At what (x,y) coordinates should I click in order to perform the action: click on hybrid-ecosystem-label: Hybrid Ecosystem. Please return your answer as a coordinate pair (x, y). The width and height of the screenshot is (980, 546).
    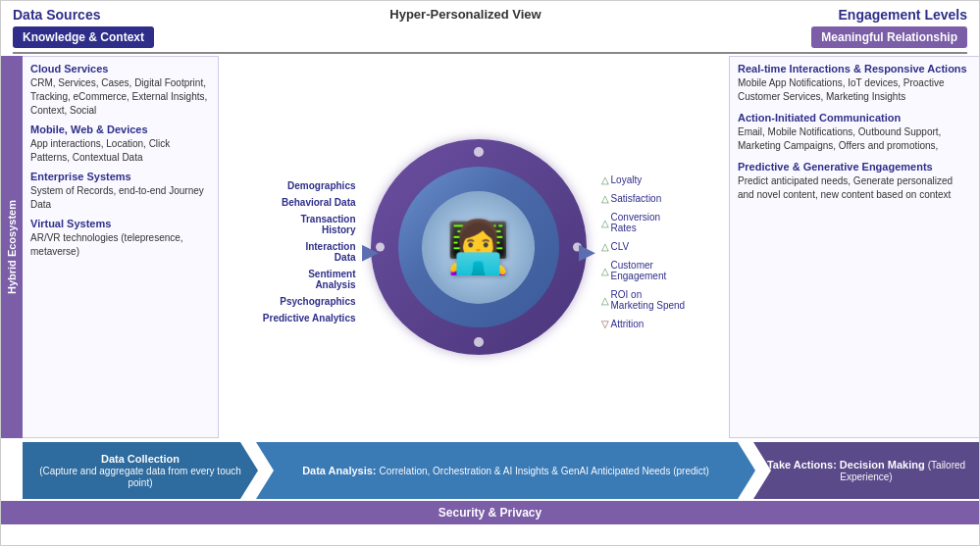
    Looking at the image, I should click on (12, 247).